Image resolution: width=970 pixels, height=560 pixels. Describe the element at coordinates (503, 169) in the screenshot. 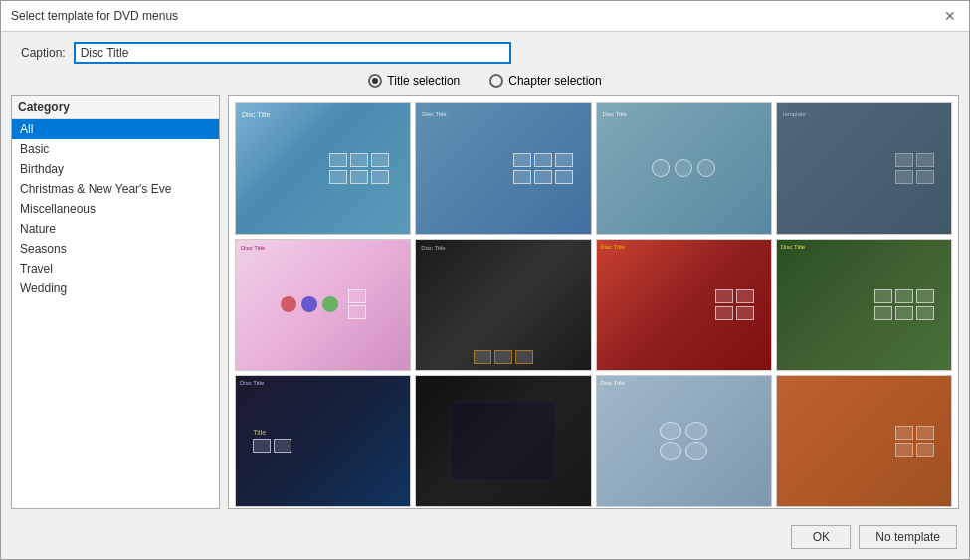

I see `template-thumb-2: Disc Title` at that location.